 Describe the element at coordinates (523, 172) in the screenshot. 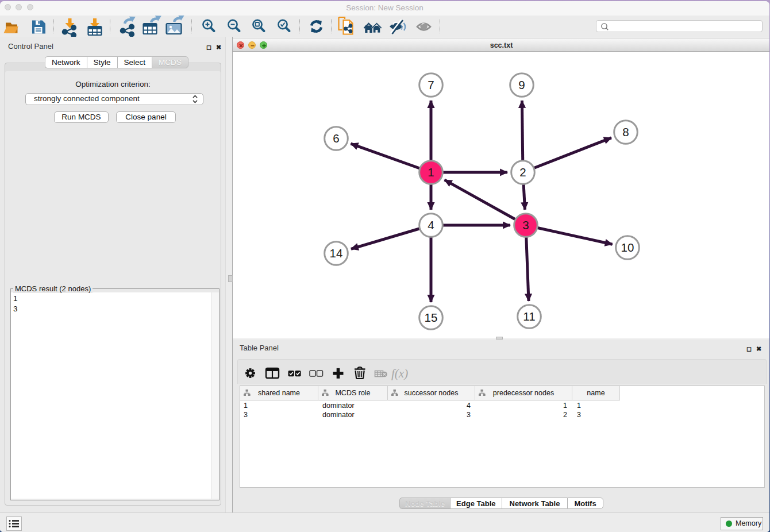

I see `svg-text: 2` at that location.